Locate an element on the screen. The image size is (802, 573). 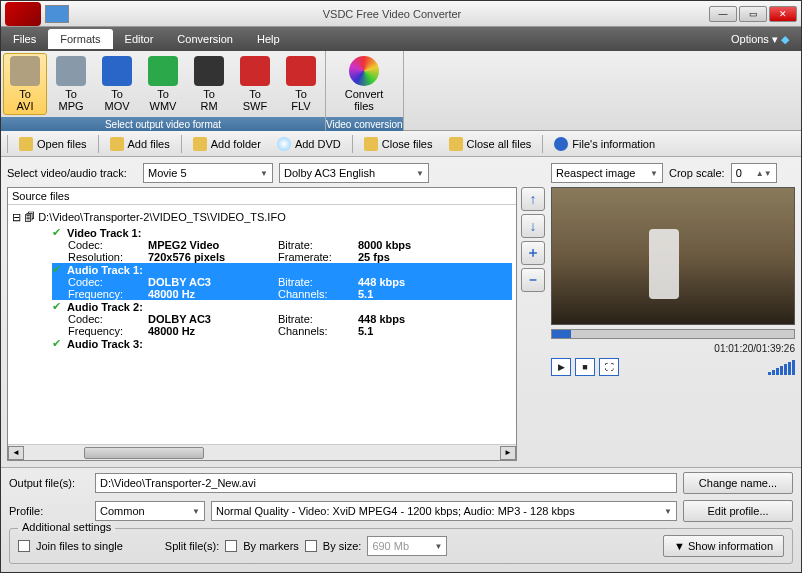
join-files-checkbox is located at coordinates (24, 546).